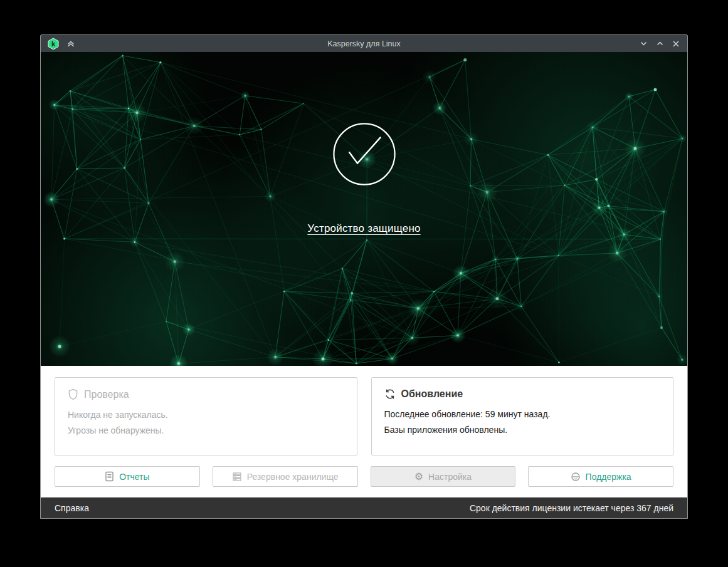 This screenshot has width=728, height=567. What do you see at coordinates (523, 416) in the screenshot?
I see `update-card: Обновление Последнее обновление: 59 мину…` at bounding box center [523, 416].